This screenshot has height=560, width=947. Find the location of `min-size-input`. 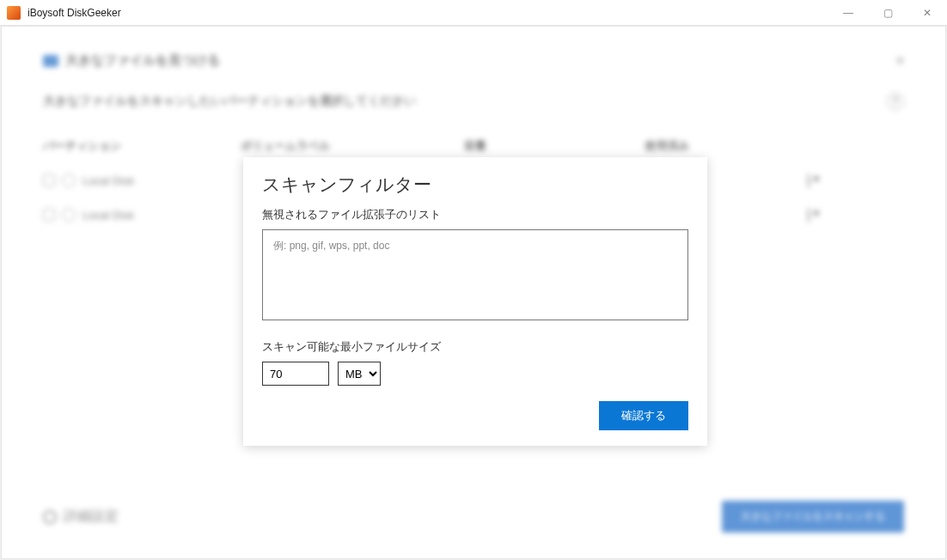

min-size-input is located at coordinates (296, 374).